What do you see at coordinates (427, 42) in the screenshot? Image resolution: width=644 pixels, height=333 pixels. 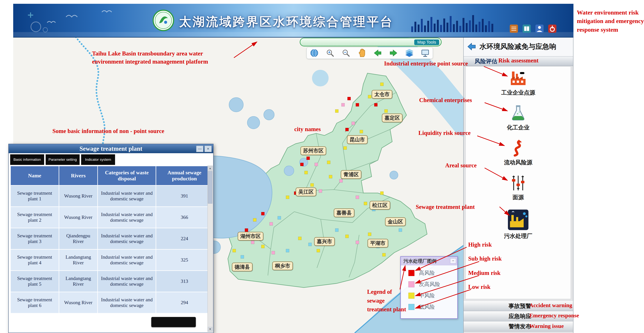 I see `map-tools-label: Map Tools` at bounding box center [427, 42].